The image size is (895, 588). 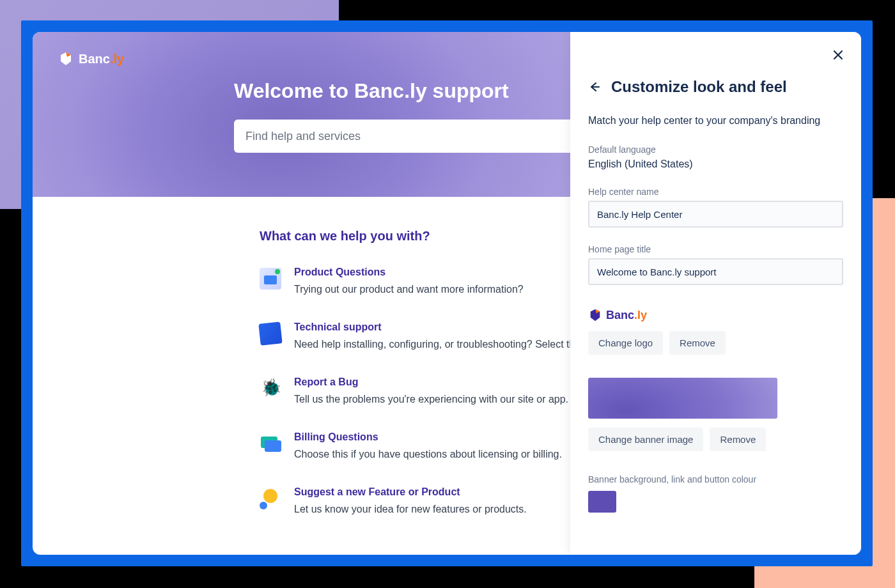 What do you see at coordinates (270, 389) in the screenshot?
I see `bug-icon` at bounding box center [270, 389].